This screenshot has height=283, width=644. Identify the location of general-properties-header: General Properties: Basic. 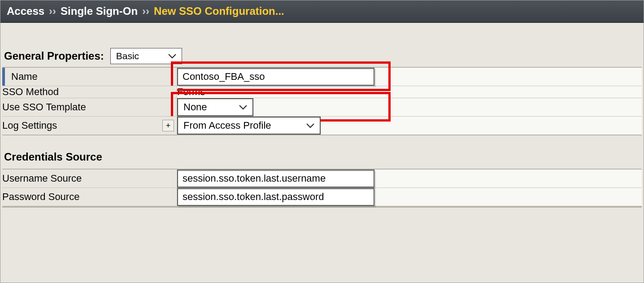
(322, 57).